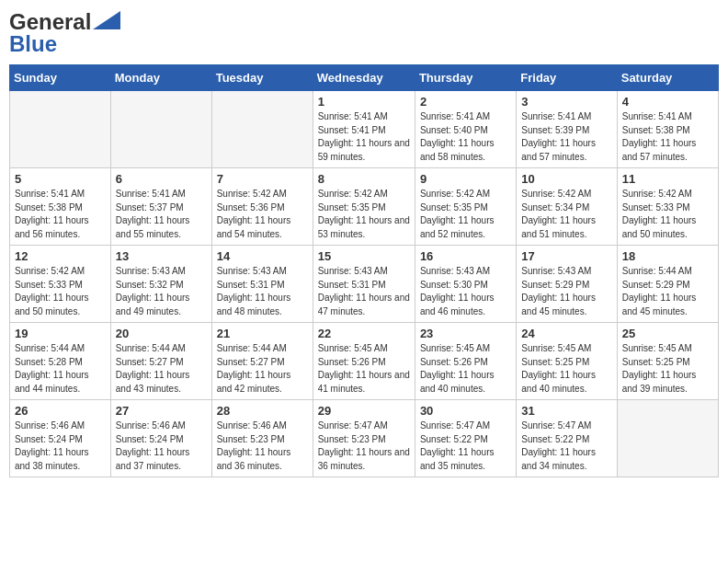 This screenshot has width=728, height=563. Describe the element at coordinates (263, 333) in the screenshot. I see `day-number: 21` at that location.